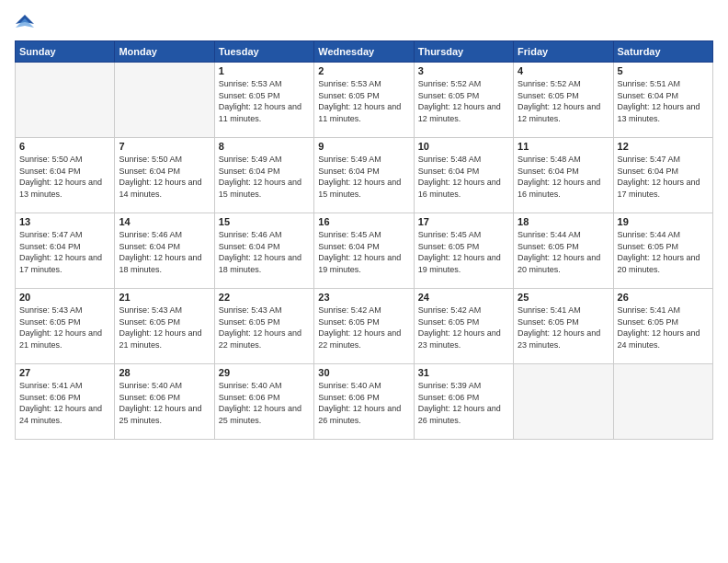 The image size is (728, 563). What do you see at coordinates (165, 176) in the screenshot?
I see `calendar-cell: 7Sunrise: 5:50 AMSunset: 6:04 PMDaylight…` at bounding box center [165, 176].